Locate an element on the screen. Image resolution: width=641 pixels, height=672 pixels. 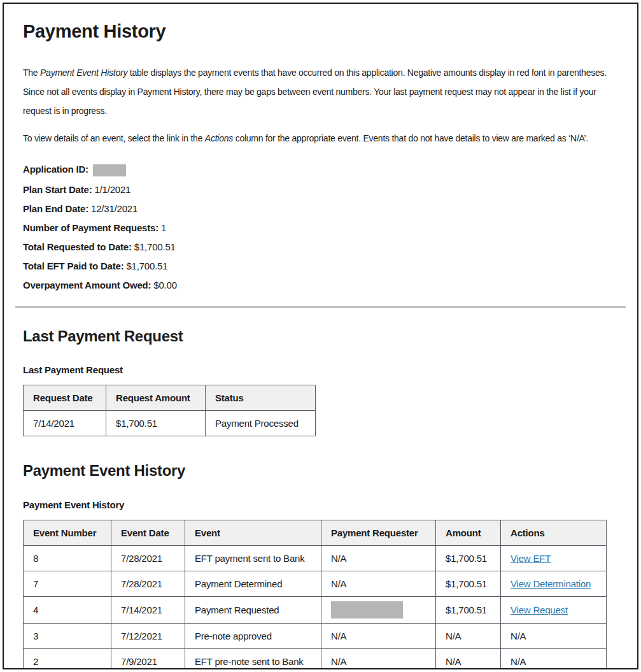
section-divider is located at coordinates (321, 307).